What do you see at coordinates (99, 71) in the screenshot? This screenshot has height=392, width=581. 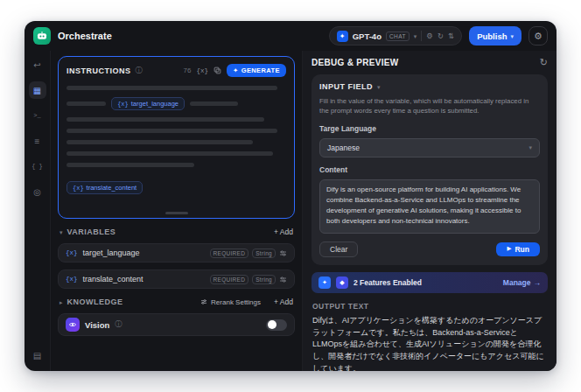 I see `instructions-title: INSTRUCTIONS` at bounding box center [99, 71].